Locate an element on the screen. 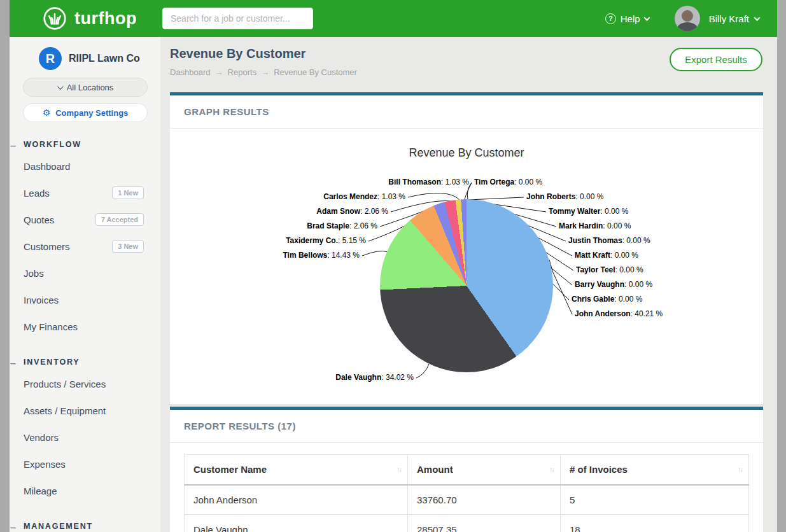  help-menu: ? Help is located at coordinates (628, 19).